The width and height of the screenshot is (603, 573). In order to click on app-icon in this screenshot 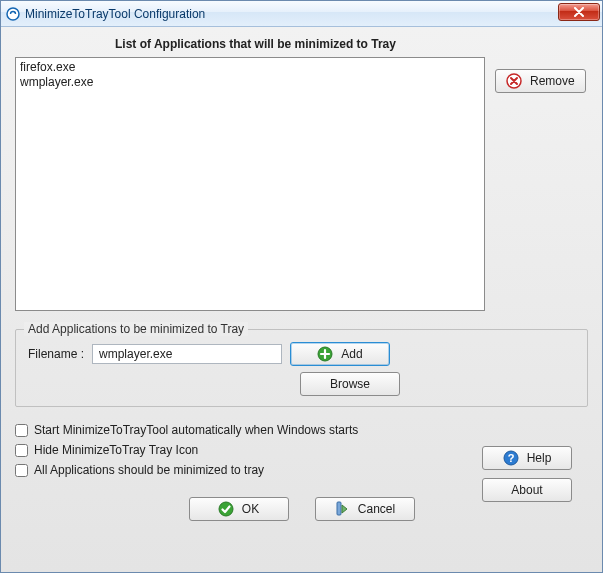, I will do `click(13, 14)`.